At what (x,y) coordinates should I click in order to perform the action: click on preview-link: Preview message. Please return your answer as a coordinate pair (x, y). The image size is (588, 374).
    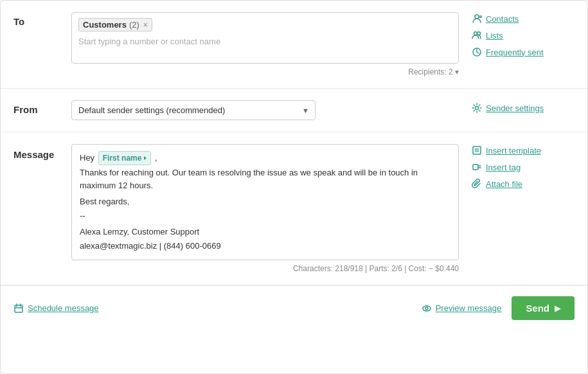
    Looking at the image, I should click on (461, 308).